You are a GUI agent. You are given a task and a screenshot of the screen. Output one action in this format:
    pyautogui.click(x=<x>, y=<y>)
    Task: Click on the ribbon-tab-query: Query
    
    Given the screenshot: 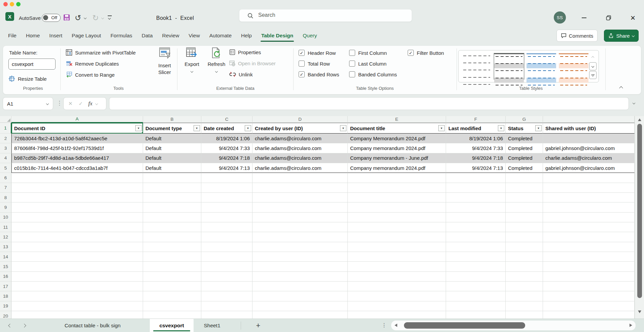 What is the action you would take?
    pyautogui.click(x=310, y=36)
    